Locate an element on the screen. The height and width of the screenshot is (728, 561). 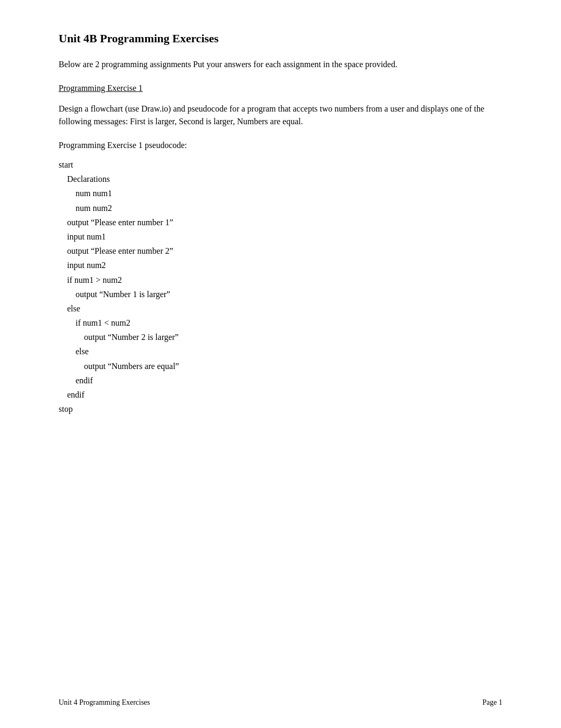
page-footer: Unit 4 Programming Exercises Page 1 is located at coordinates (280, 703).